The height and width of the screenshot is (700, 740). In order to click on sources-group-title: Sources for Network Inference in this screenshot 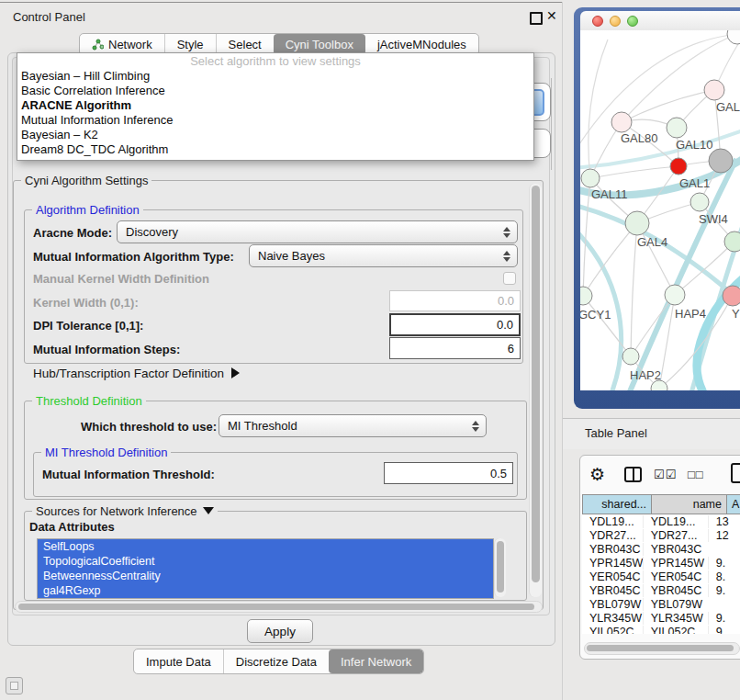, I will do `click(125, 511)`.